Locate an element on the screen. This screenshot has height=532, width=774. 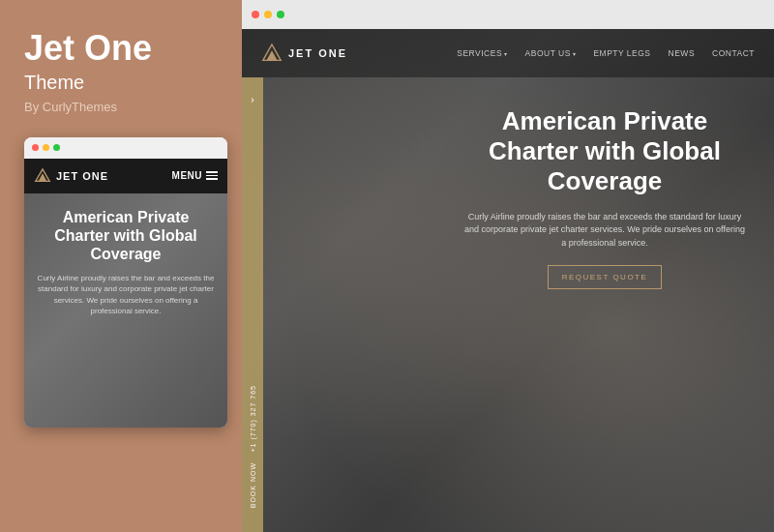
side-bar-phone: +1 (770) 327 765 is located at coordinates (253, 419).